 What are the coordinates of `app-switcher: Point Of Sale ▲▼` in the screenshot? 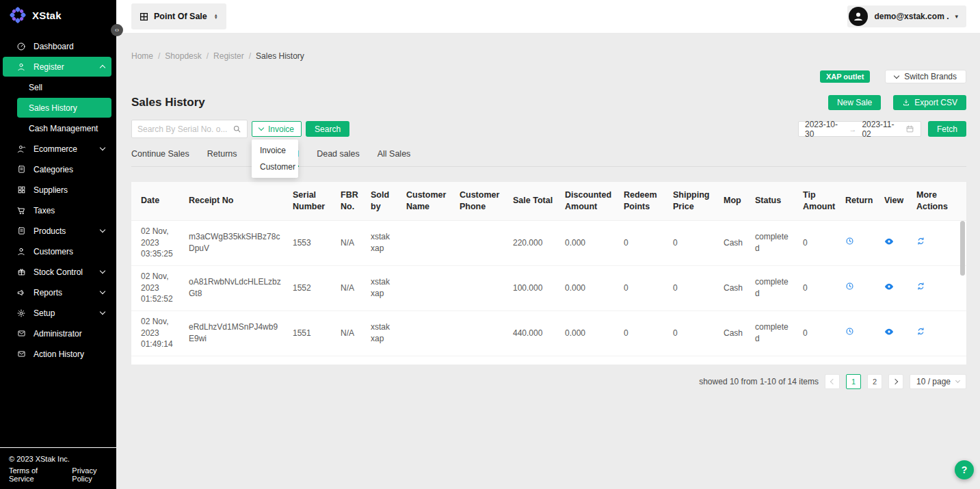 It's located at (179, 16).